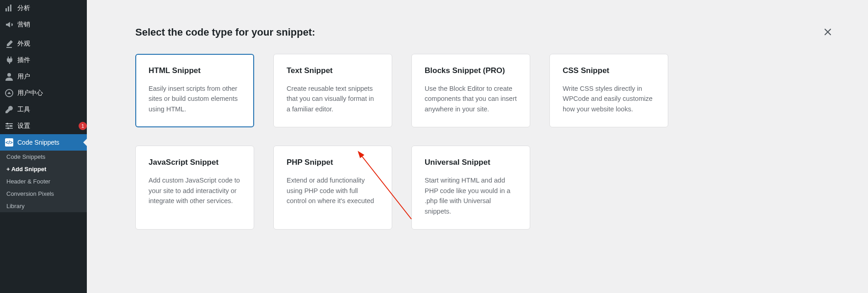 The image size is (868, 293). Describe the element at coordinates (43, 110) in the screenshot. I see `sidebar-item-tools: 工具` at that location.